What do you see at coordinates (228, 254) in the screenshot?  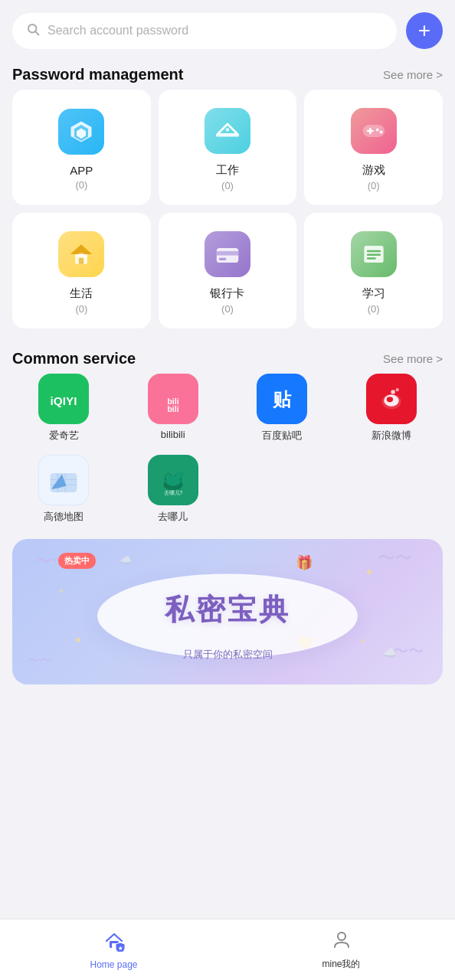 I see `pw-icon-bank` at bounding box center [228, 254].